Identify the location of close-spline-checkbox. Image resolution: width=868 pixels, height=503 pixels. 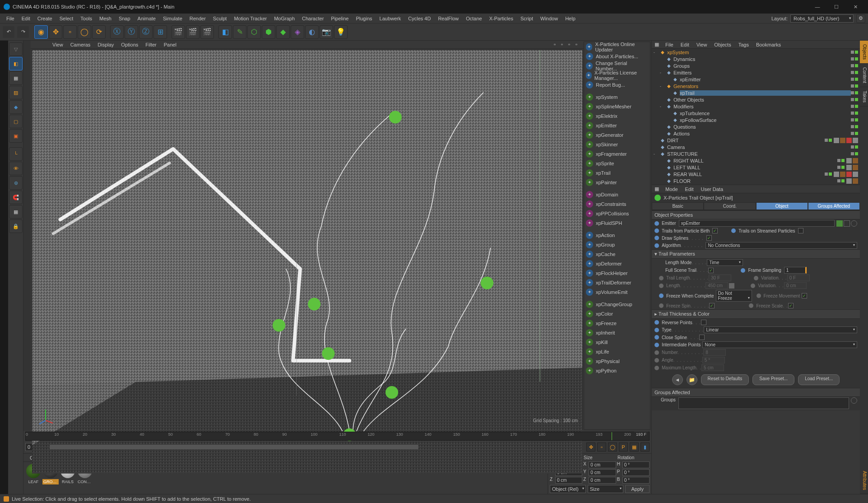
(702, 337).